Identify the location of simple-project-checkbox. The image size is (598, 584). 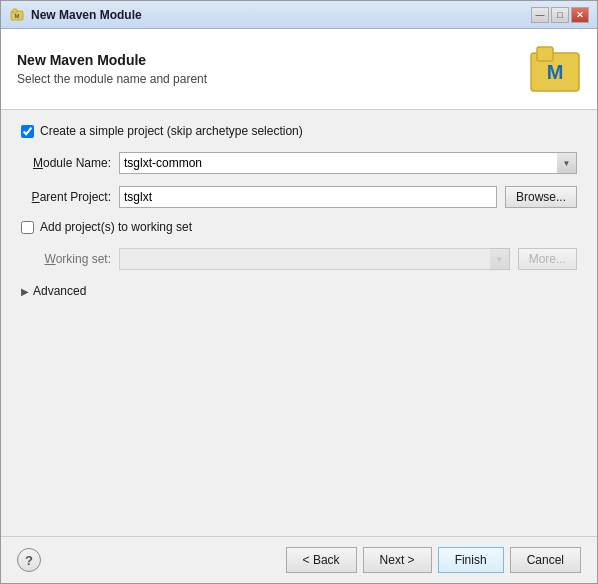
(28, 132).